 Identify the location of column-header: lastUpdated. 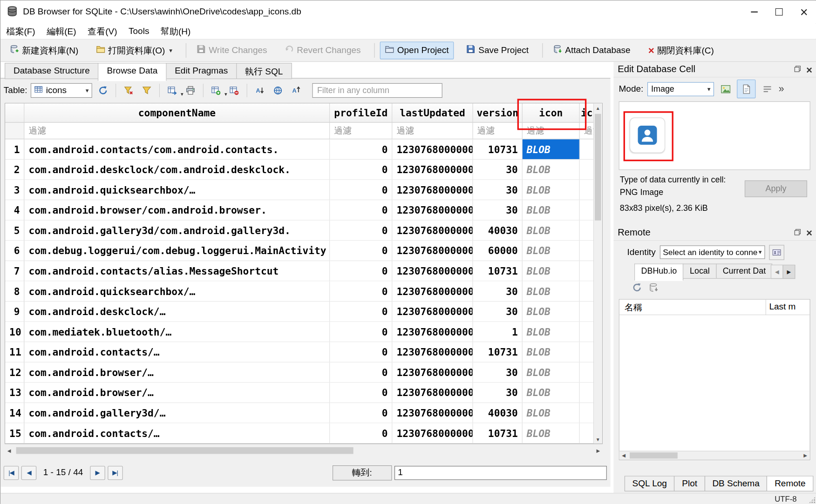
(432, 113).